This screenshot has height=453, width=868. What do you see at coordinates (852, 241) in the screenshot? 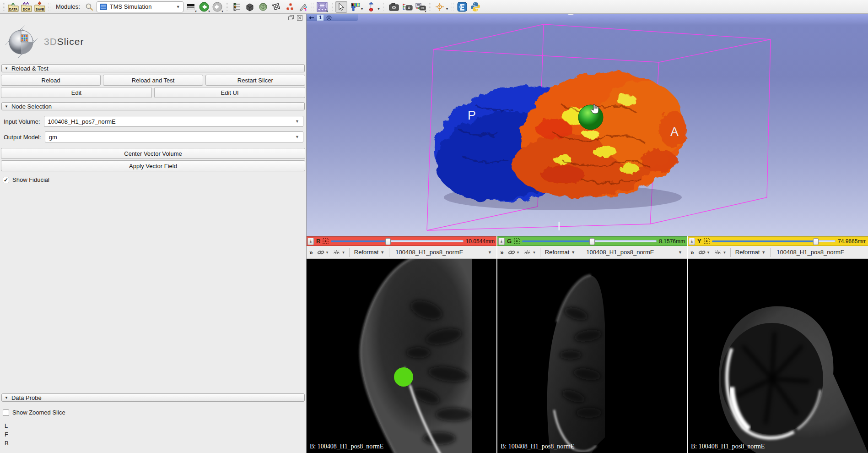
I see `slice-offset-value: 74.9665mm` at bounding box center [852, 241].